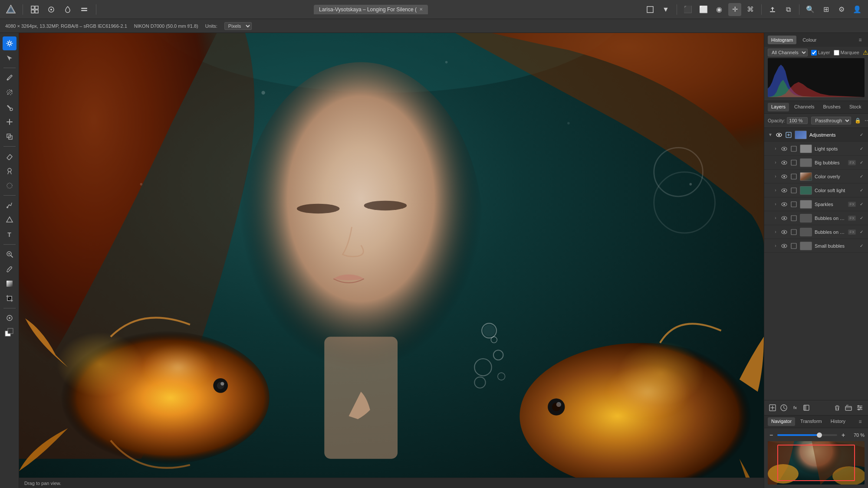 This screenshot has height=488, width=868. Describe the element at coordinates (784, 408) in the screenshot. I see `add-adjustment-layer-btn` at that location.